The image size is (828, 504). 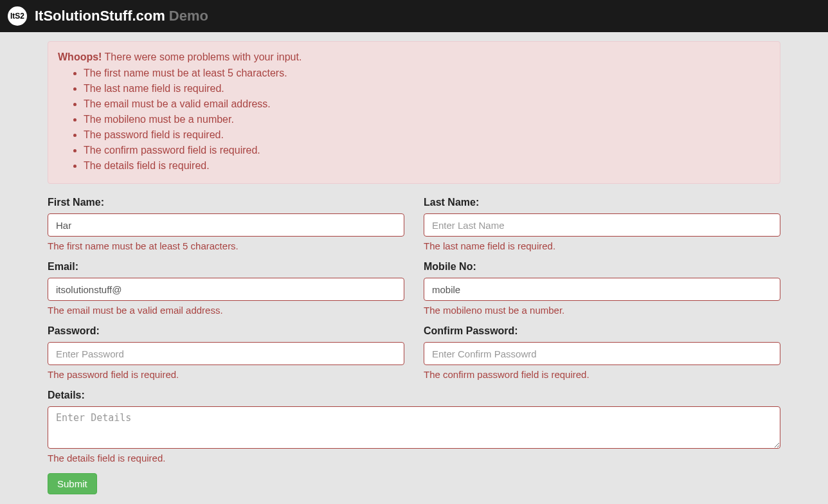 I want to click on confirm-password-label: Confirm Password:, so click(x=602, y=331).